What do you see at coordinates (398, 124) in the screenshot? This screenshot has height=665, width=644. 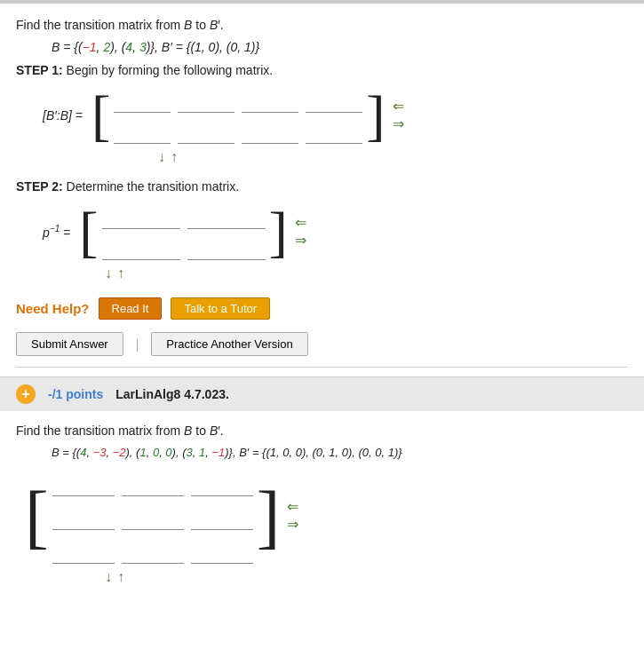 I see `matrix1-arrow-right: ⇒` at bounding box center [398, 124].